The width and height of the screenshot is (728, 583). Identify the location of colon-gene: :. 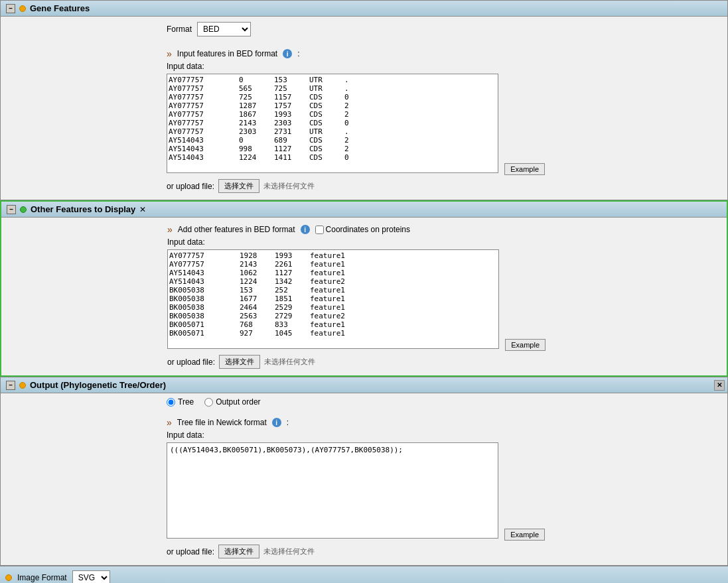
(299, 54).